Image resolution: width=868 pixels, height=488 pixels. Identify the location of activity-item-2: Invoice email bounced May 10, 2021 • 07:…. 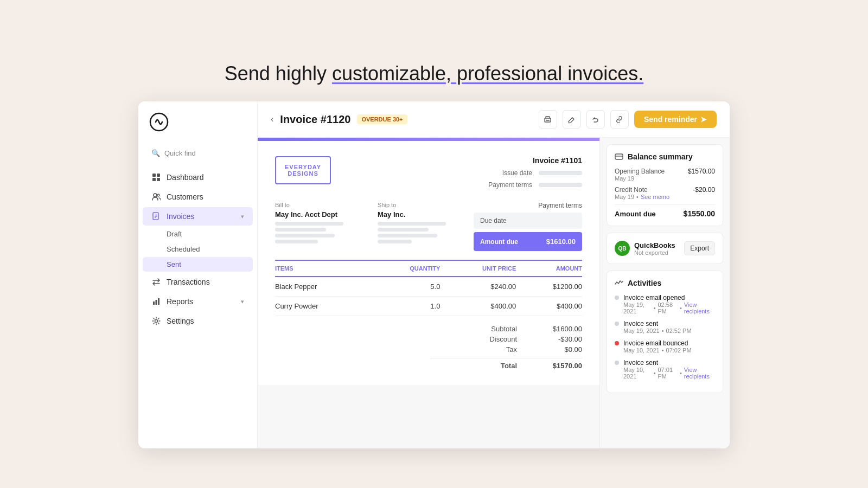
(665, 346).